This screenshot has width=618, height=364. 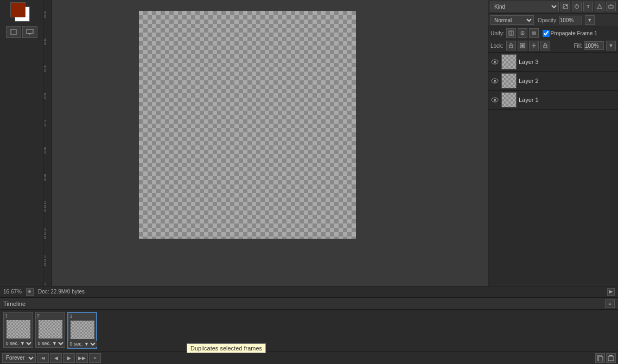 What do you see at coordinates (95, 358) in the screenshot?
I see `more-btn: ≡` at bounding box center [95, 358].